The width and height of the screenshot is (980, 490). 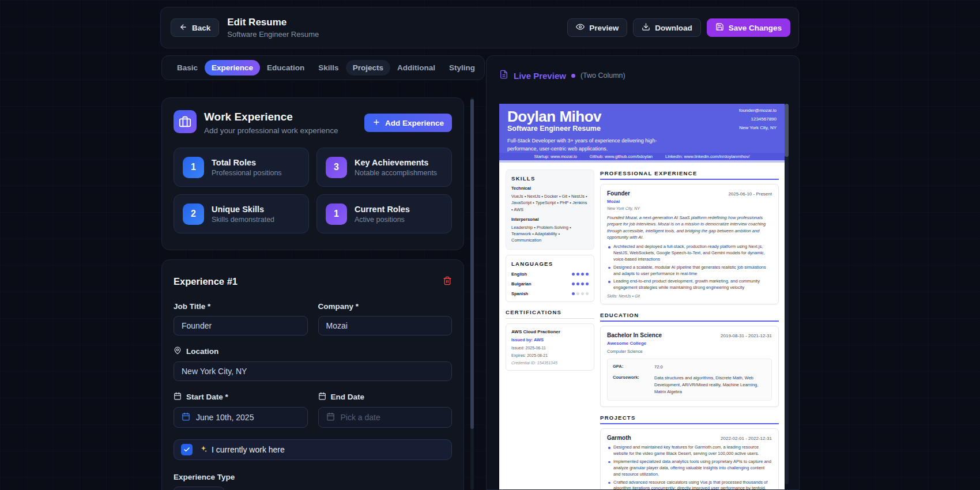 I want to click on language-name: English, so click(x=519, y=274).